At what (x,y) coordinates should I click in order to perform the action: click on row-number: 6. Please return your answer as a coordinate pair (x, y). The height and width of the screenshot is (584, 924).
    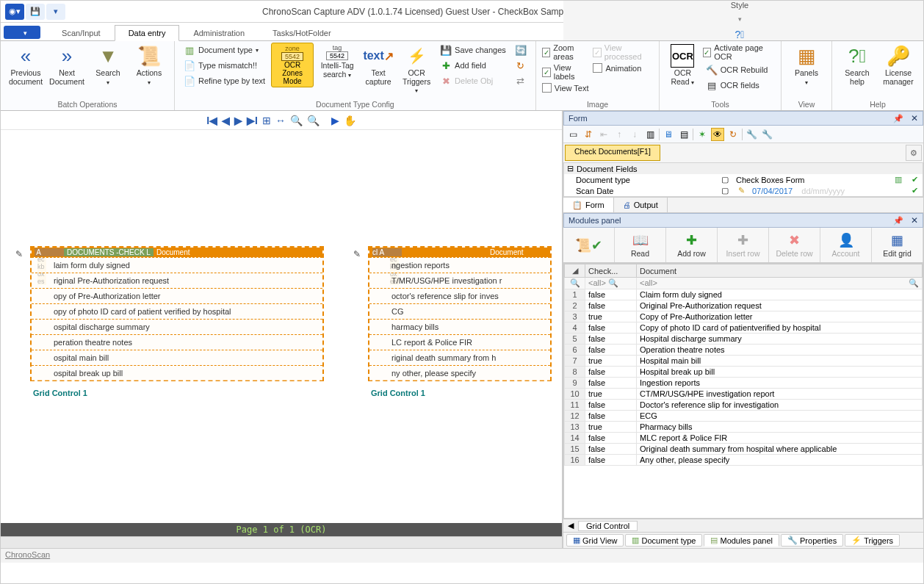
    Looking at the image, I should click on (575, 350).